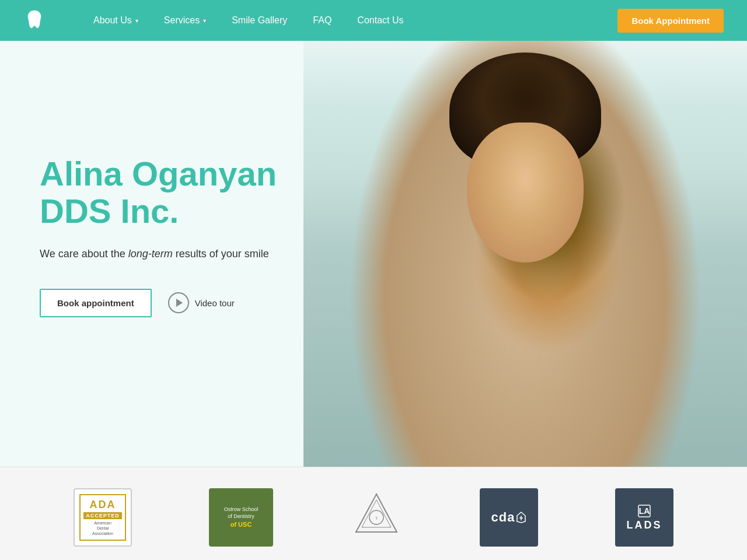  I want to click on nav-book-appointment-button: Book Appointment, so click(671, 21).